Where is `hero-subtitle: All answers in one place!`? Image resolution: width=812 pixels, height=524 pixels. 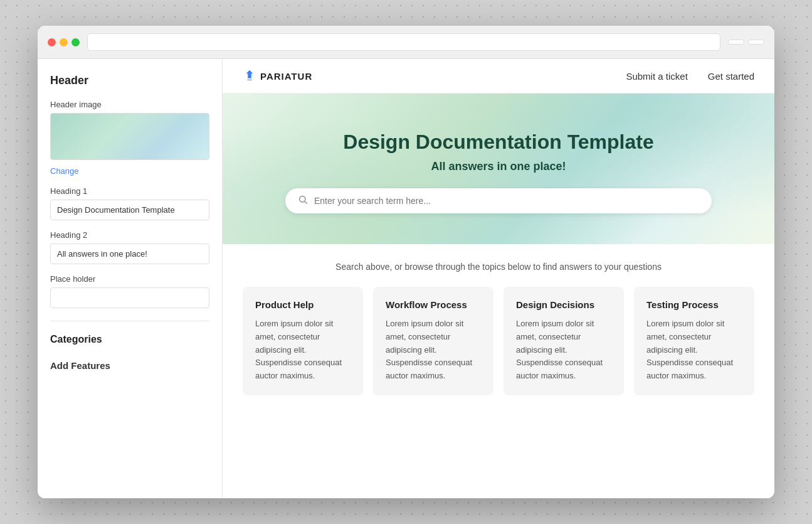 hero-subtitle: All answers in one place! is located at coordinates (498, 167).